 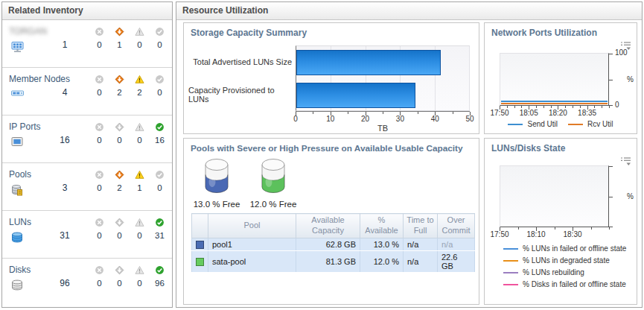 What do you see at coordinates (252, 244) in the screenshot?
I see `pool-name-cell: pool1` at bounding box center [252, 244].